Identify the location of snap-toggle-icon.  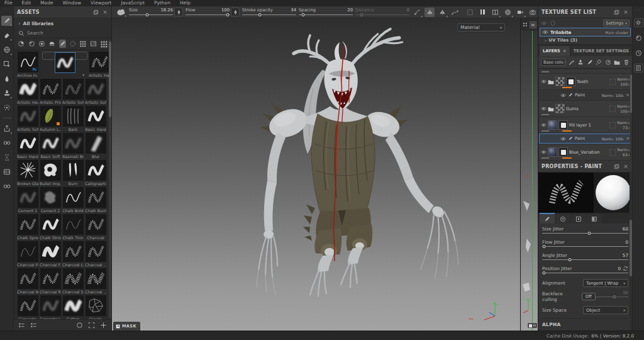
(470, 13).